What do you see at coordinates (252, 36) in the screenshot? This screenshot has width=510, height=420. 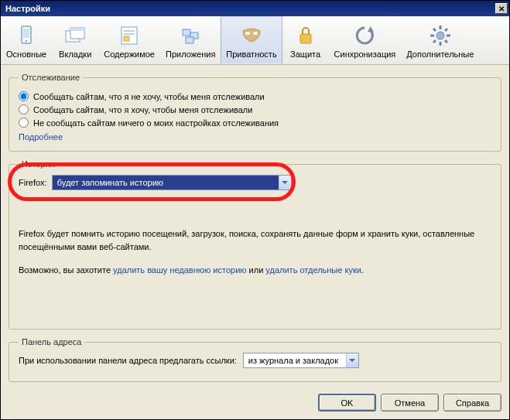 I see `privacy-mask-icon` at bounding box center [252, 36].